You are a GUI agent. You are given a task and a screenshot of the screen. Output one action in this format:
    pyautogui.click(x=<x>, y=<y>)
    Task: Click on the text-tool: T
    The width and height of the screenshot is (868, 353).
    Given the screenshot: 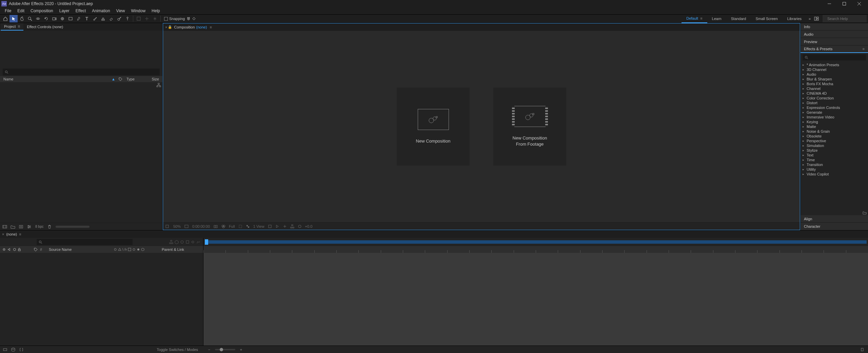 What is the action you would take?
    pyautogui.click(x=87, y=19)
    